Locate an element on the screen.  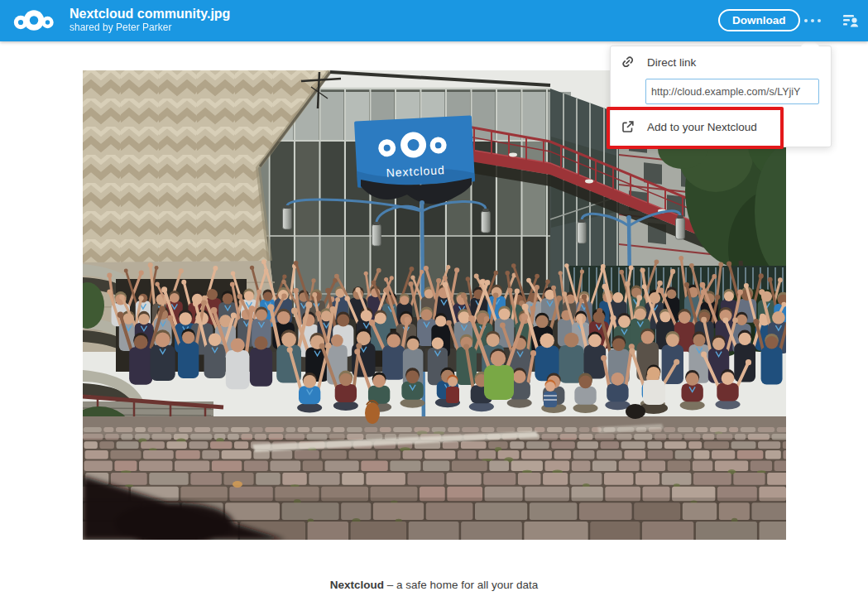
menu-item-add-to-nextcloud: Add to your Nextcloud is located at coordinates (721, 127).